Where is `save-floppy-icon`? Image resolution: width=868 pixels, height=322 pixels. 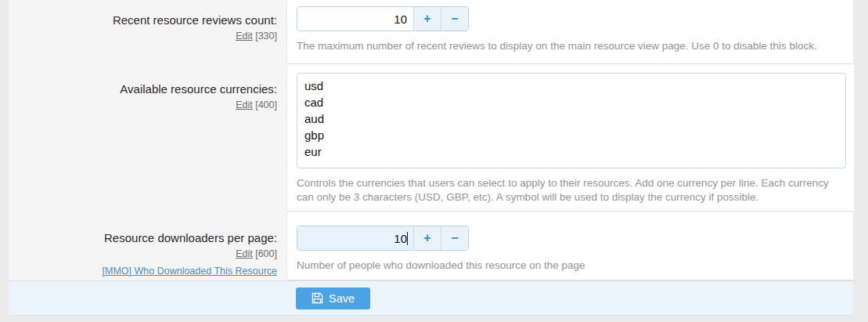 save-floppy-icon is located at coordinates (318, 298).